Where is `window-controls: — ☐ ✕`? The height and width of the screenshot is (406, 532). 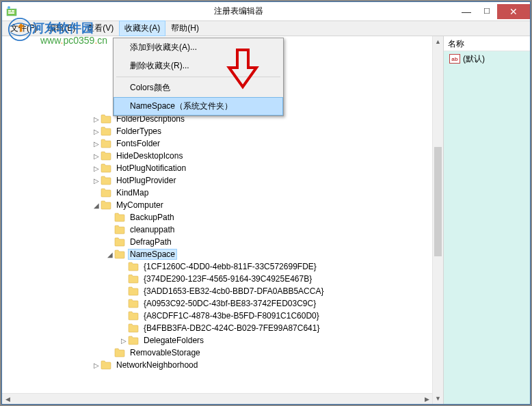 window-controls: — ☐ ✕ is located at coordinates (493, 12).